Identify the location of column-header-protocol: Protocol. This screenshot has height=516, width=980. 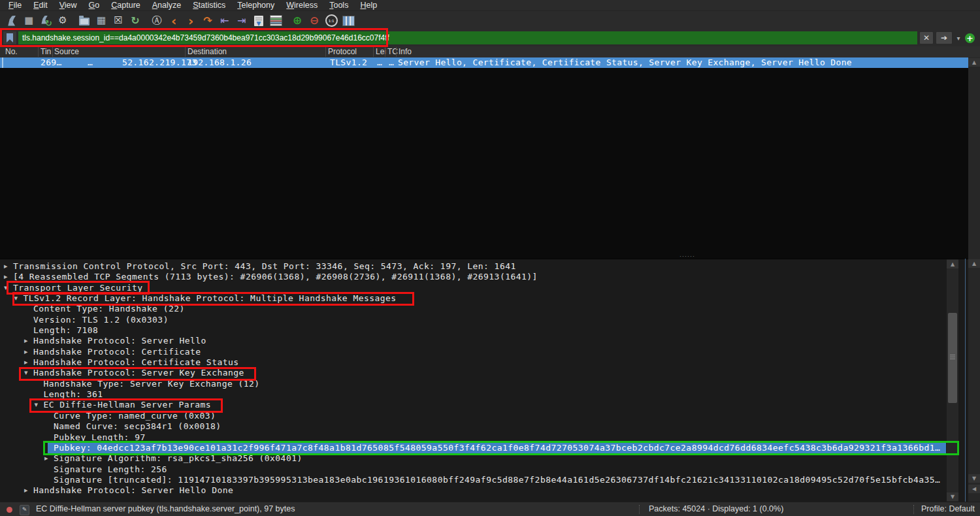
(342, 52).